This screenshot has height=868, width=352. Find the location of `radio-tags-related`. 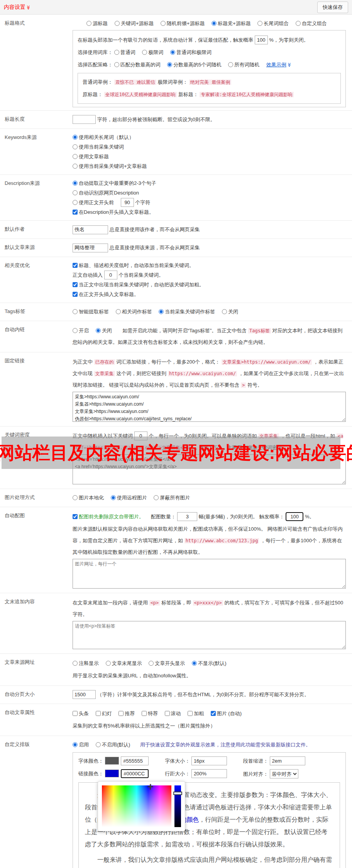

radio-tags-related is located at coordinates (118, 312).